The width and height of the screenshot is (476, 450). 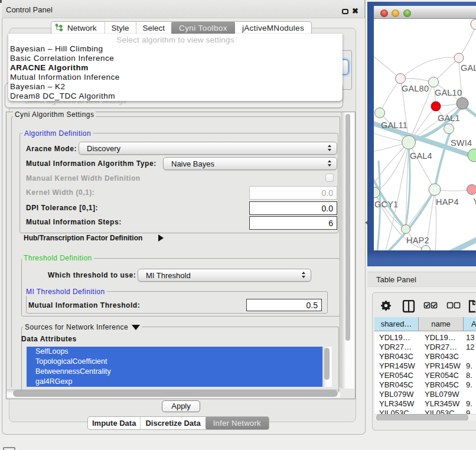 I want to click on svg-text: SWI4, so click(x=461, y=143).